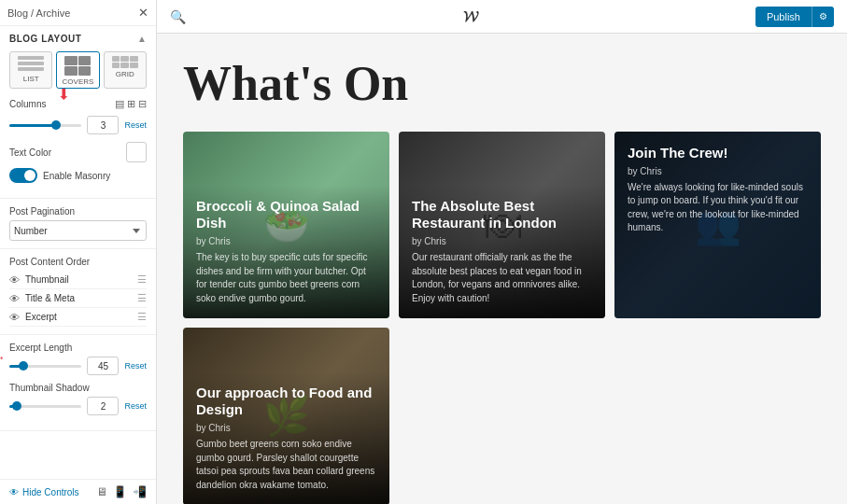 Image resolution: width=847 pixels, height=504 pixels. I want to click on card-excerpt-salad: The key is to buy specific cuts for spec…, so click(286, 278).